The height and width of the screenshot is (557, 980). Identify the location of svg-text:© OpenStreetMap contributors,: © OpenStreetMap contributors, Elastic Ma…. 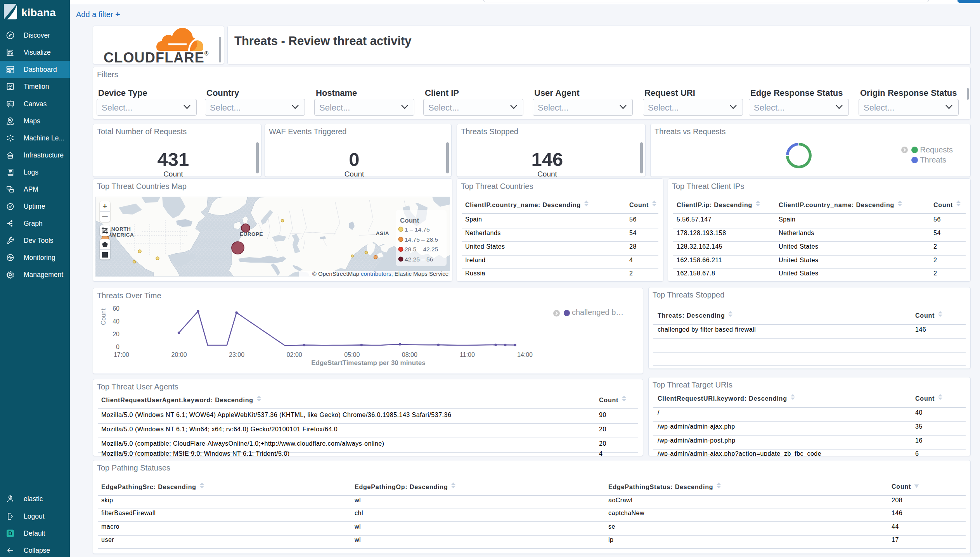
(380, 273).